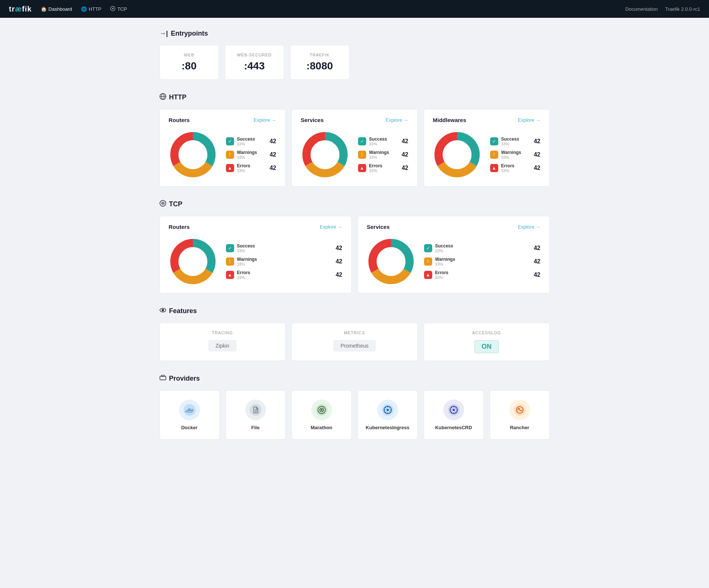  What do you see at coordinates (529, 227) in the screenshot?
I see `tcp-services-explore: Explore →` at bounding box center [529, 227].